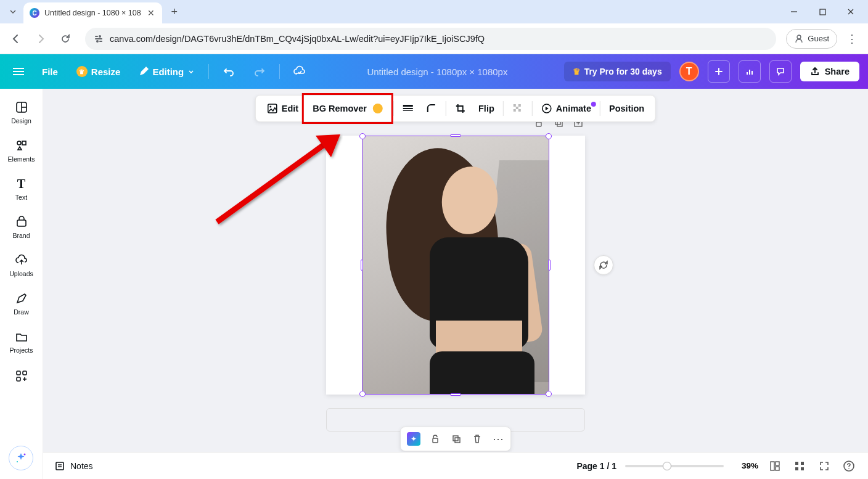 Image resolution: width=868 pixels, height=479 pixels. Describe the element at coordinates (92, 13) in the screenshot. I see `tab-title: Untitled design - 1080 × 108` at that location.